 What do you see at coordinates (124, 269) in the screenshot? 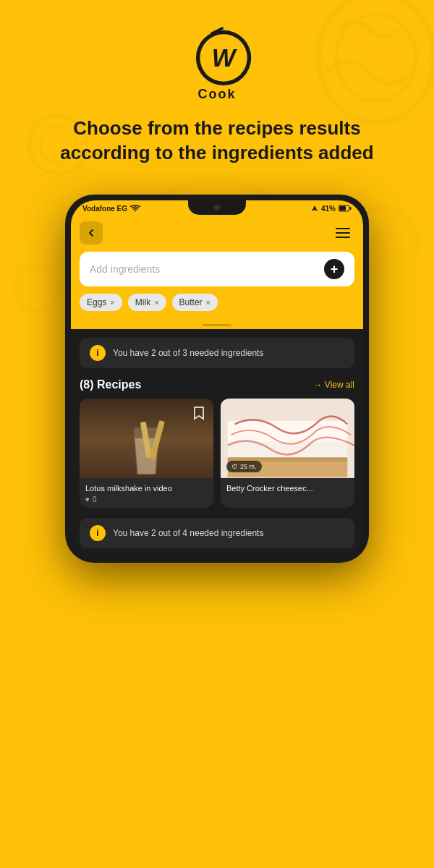
I see `search-placeholder: Add ingredients` at bounding box center [124, 269].